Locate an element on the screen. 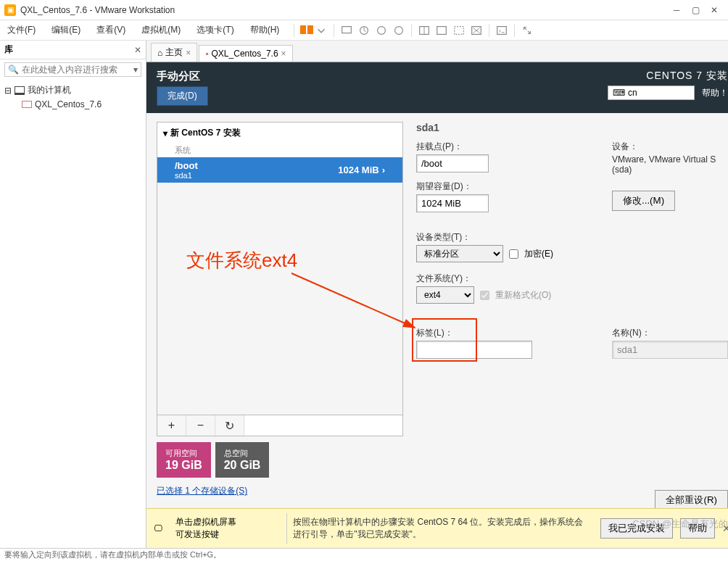  keyboard-value: cn is located at coordinates (632, 93).